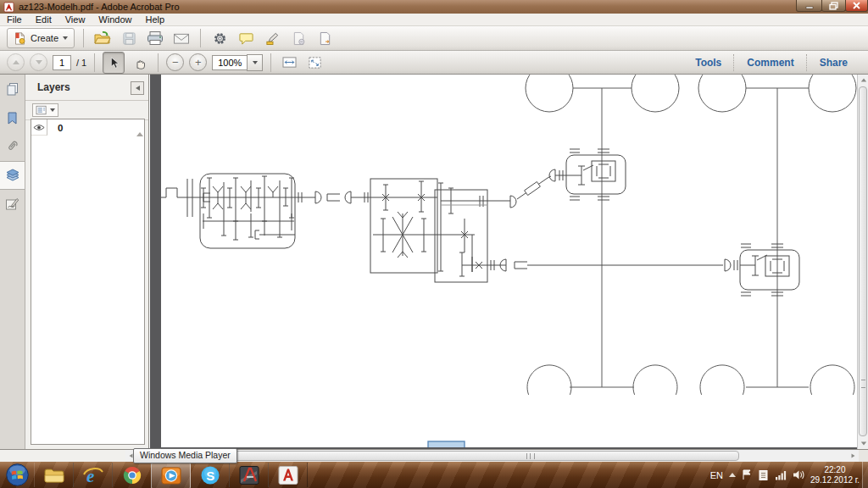 This screenshot has width=868, height=488. What do you see at coordinates (155, 38) in the screenshot?
I see `print-button` at bounding box center [155, 38].